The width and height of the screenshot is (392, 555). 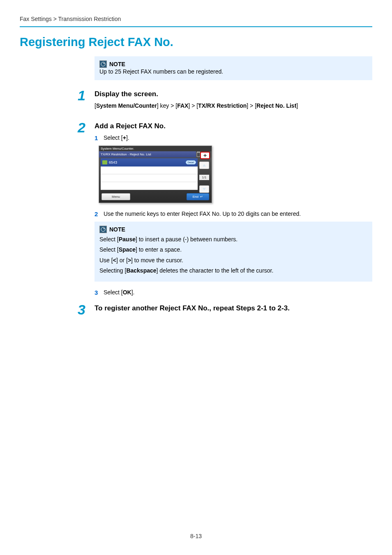 I want to click on step-number-2: 2, so click(x=81, y=127).